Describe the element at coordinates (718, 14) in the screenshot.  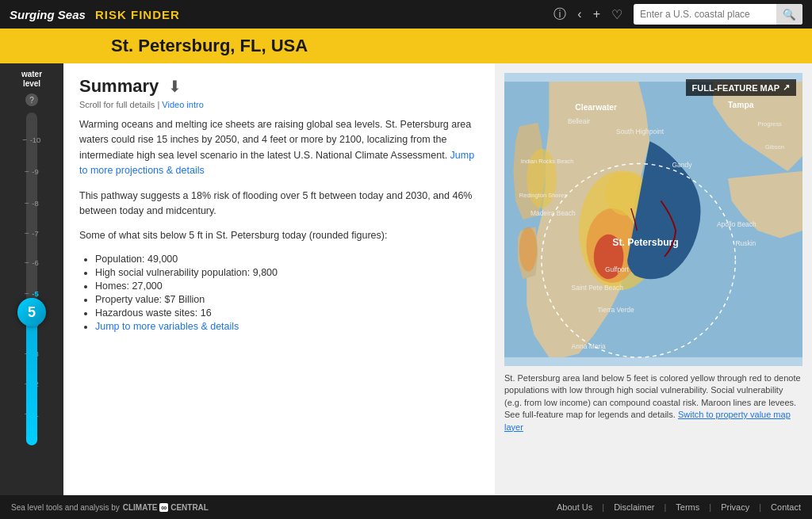
I see `search-box: 🔍` at that location.